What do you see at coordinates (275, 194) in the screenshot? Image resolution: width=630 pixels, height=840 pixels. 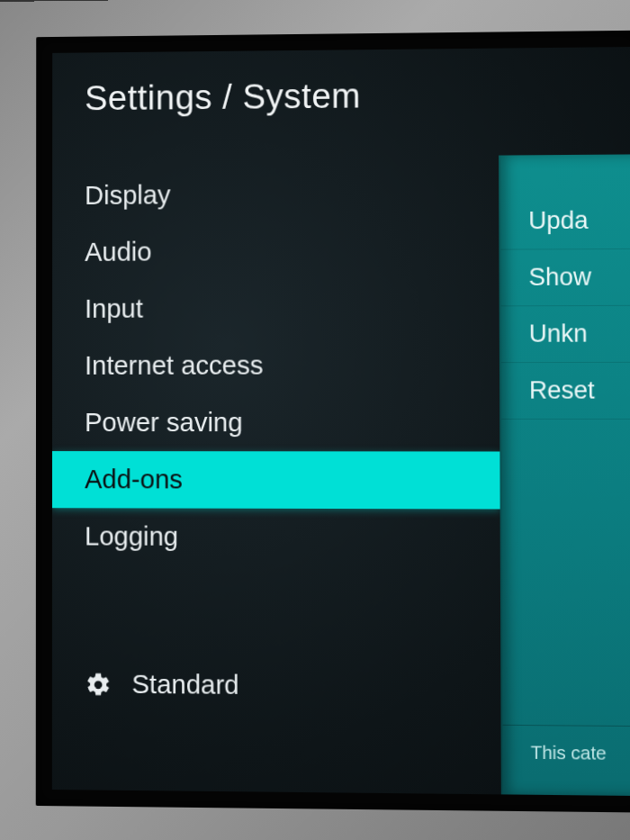 I see `sidebar-item-display: Display` at bounding box center [275, 194].